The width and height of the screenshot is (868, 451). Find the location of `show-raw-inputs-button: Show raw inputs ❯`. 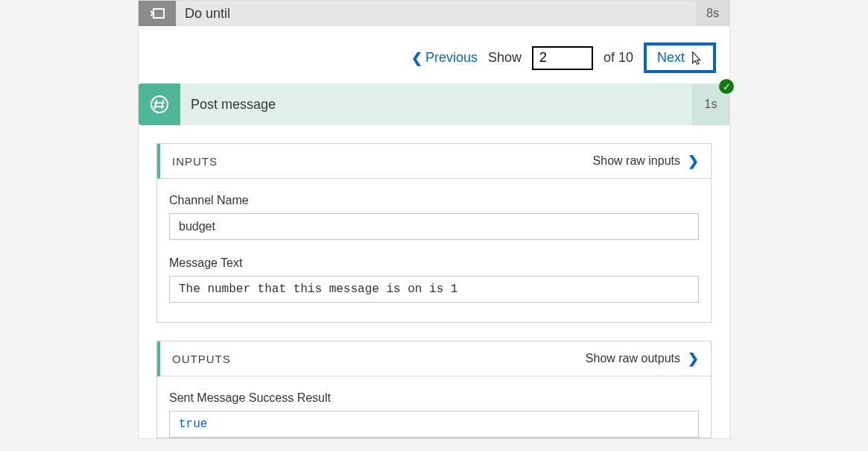

show-raw-inputs-button: Show raw inputs ❯ is located at coordinates (646, 161).